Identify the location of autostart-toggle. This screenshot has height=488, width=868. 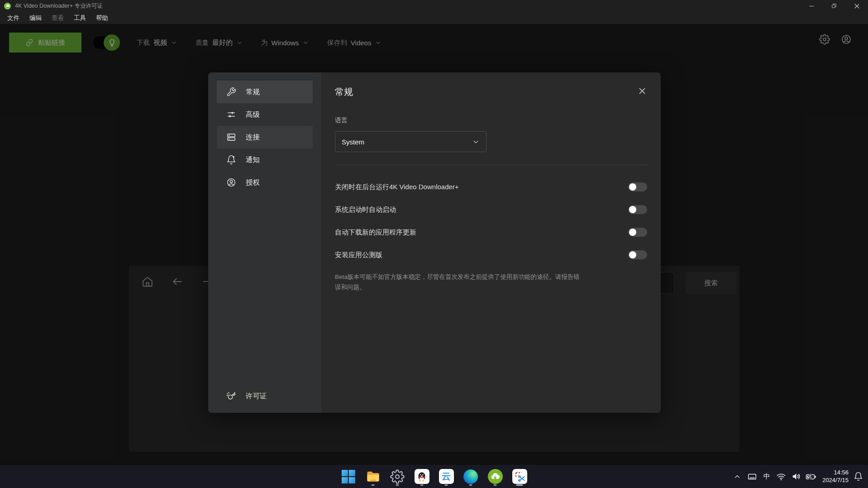
(638, 210).